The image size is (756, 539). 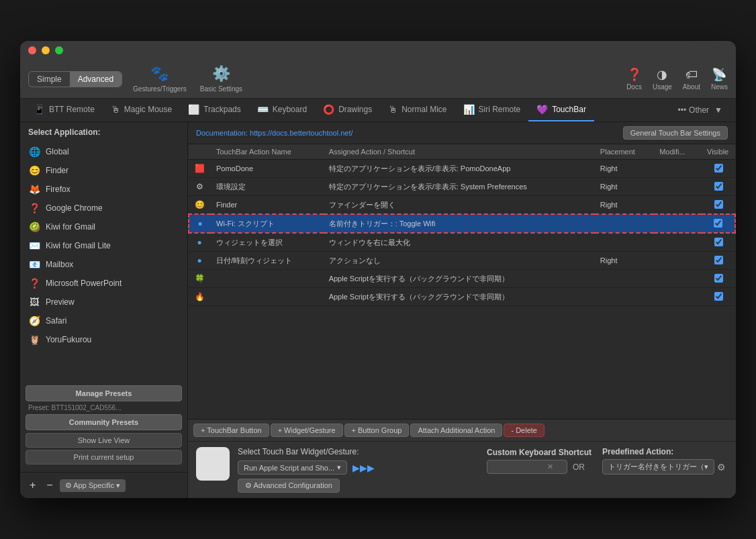 What do you see at coordinates (469, 109) in the screenshot?
I see `siri-remote-icon: 📊` at bounding box center [469, 109].